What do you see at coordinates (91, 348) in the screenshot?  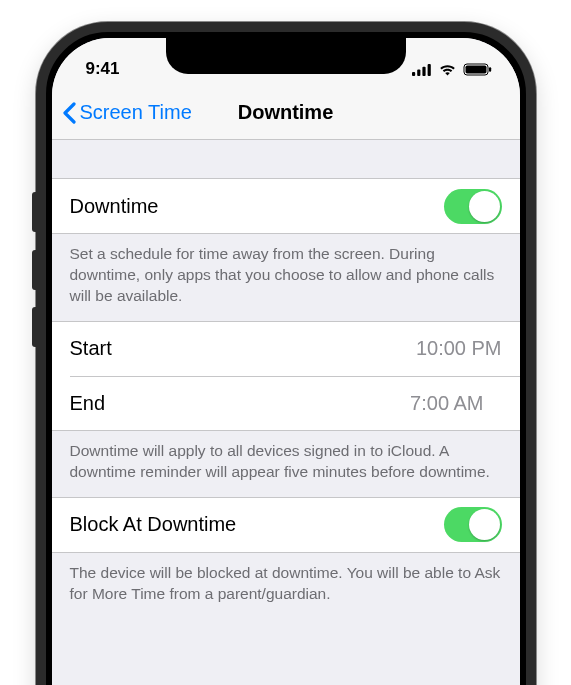 I see `start-label: Start` at bounding box center [91, 348].